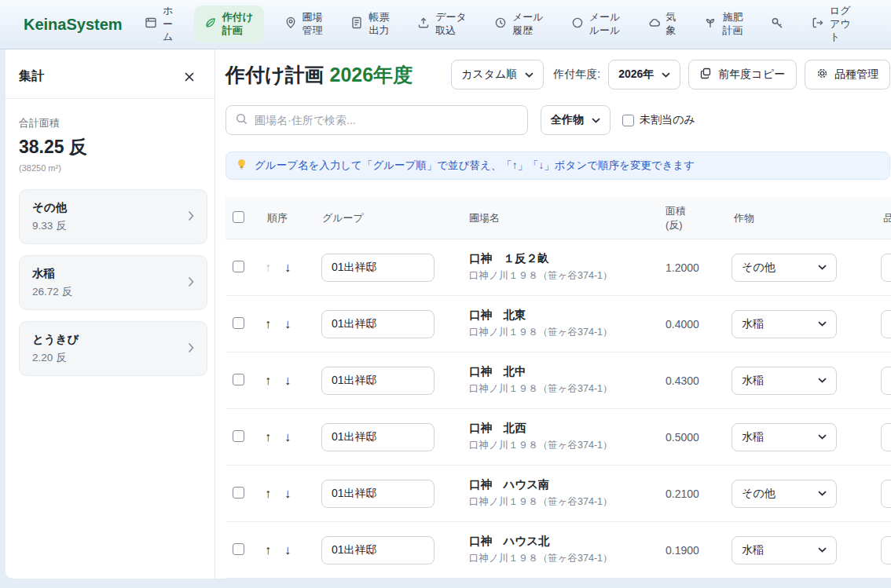  What do you see at coordinates (514, 25) in the screenshot?
I see `nav-items: ホーム 作付け計画 圃場管理 帳票出力 データ取込 メール履歴 メールルール` at bounding box center [514, 25].